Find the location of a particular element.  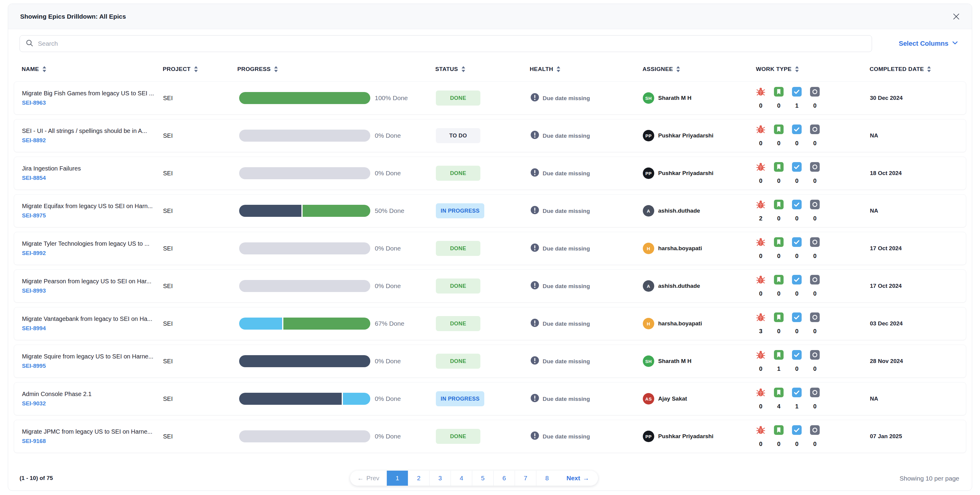

epic-name: Migrate JPMC from legacy US to SEI on Ha… is located at coordinates (88, 432).